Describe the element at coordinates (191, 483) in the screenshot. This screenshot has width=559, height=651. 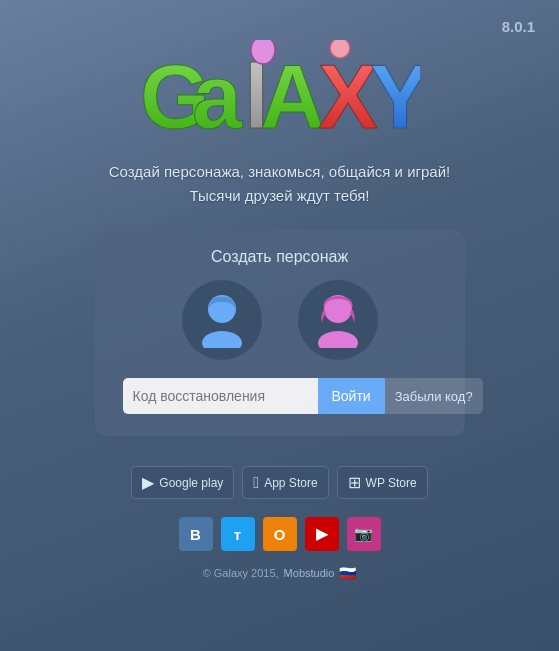
I see `google-play-label: Google play` at that location.